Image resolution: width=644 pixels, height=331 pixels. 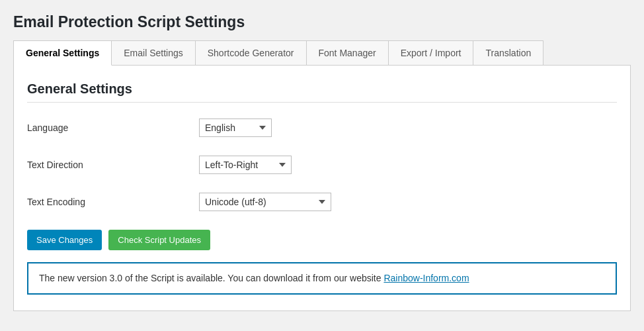 I want to click on tab-font-manager: Font Manager, so click(x=348, y=53).